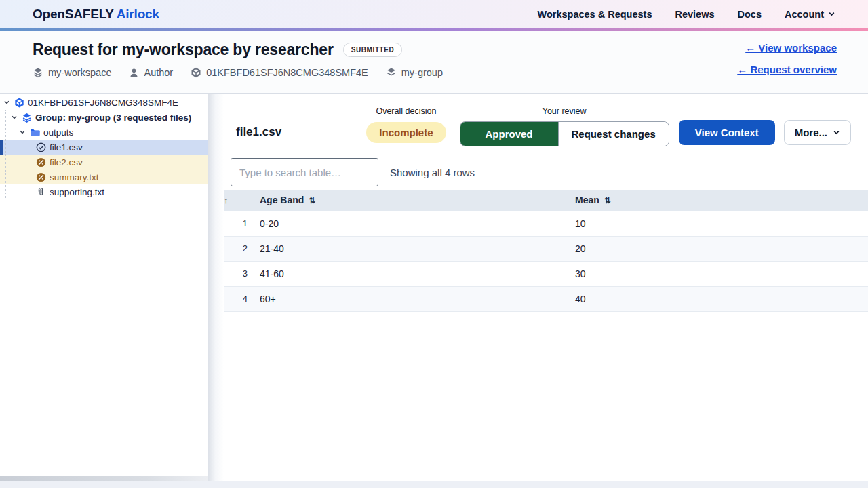 Image resolution: width=868 pixels, height=488 pixels. Describe the element at coordinates (66, 148) in the screenshot. I see `tree-item-label: file1.csv` at that location.